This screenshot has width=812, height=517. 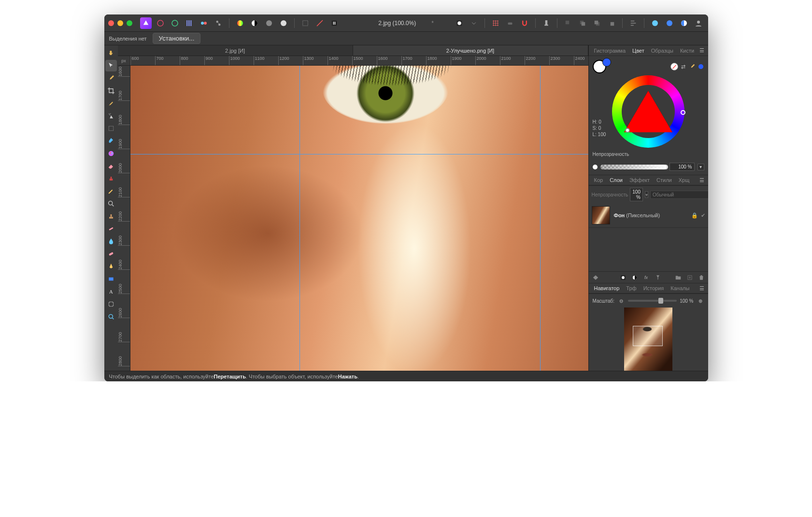 I want to click on ruler-vertical: 1600170018001900200021002200230024002500…, so click(x=124, y=218).